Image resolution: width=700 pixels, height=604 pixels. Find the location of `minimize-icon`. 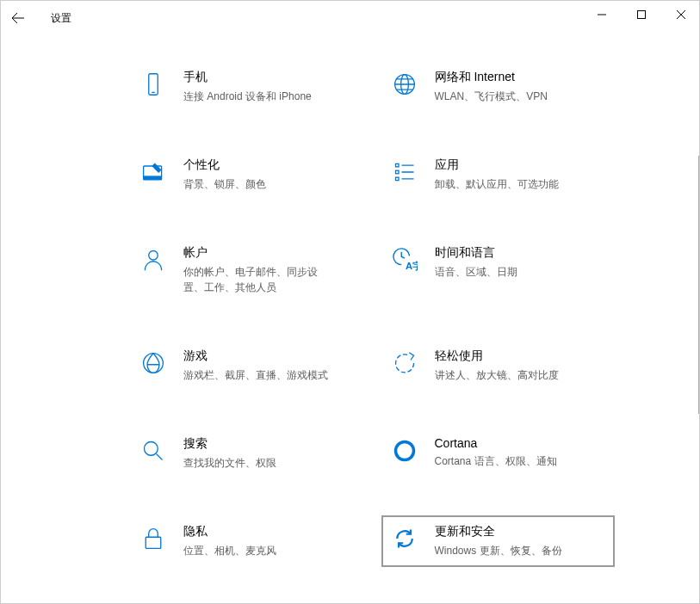

minimize-icon is located at coordinates (602, 15).